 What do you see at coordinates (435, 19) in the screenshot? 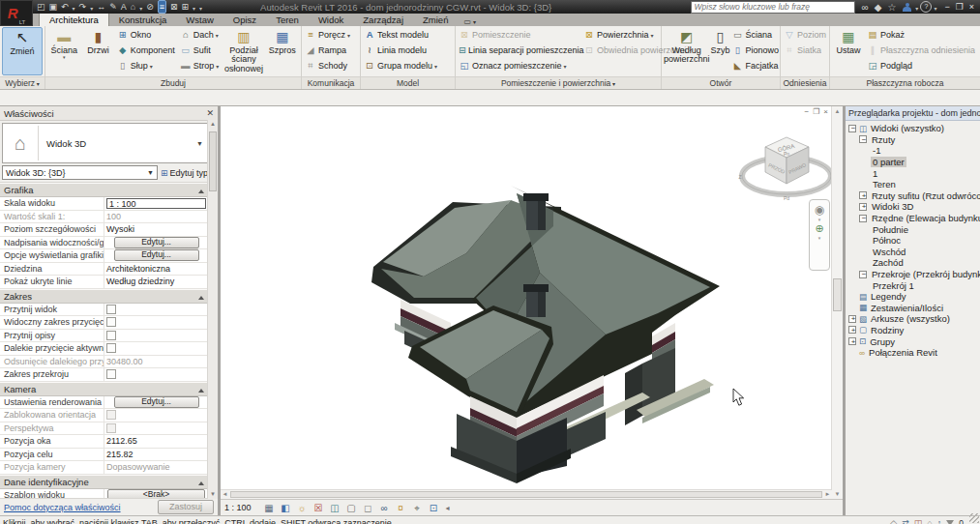
I see `tab-zmien: Zmień` at bounding box center [435, 19].